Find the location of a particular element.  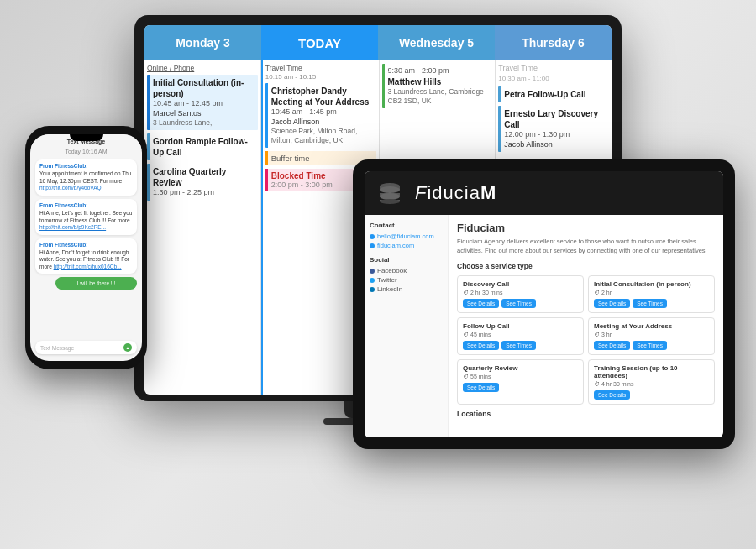

service-follow-up-call: Follow-Up Call ⏱ 45 mins See Details See… is located at coordinates (521, 336).